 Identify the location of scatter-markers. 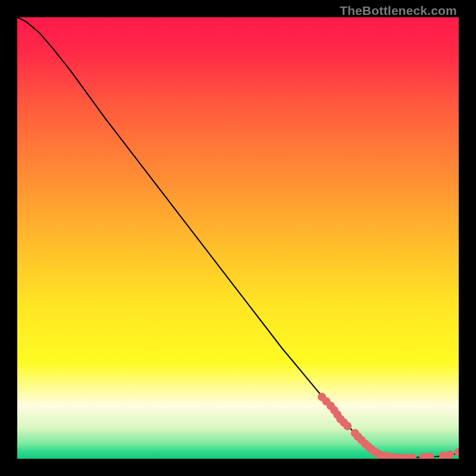
(388, 426).